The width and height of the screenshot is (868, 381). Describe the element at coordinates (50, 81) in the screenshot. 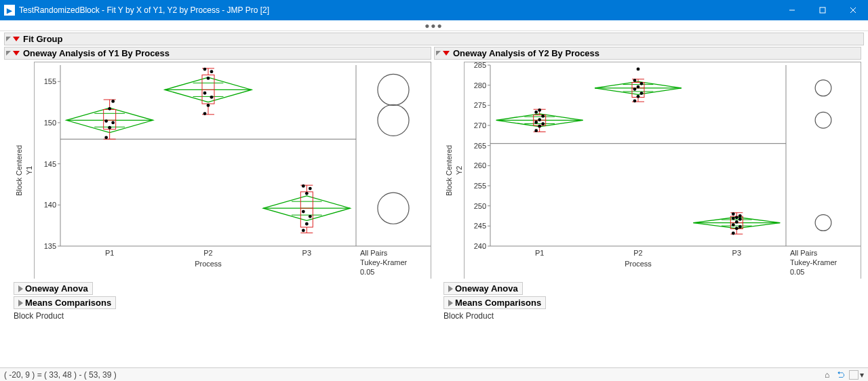

I see `svg-text: 155` at that location.